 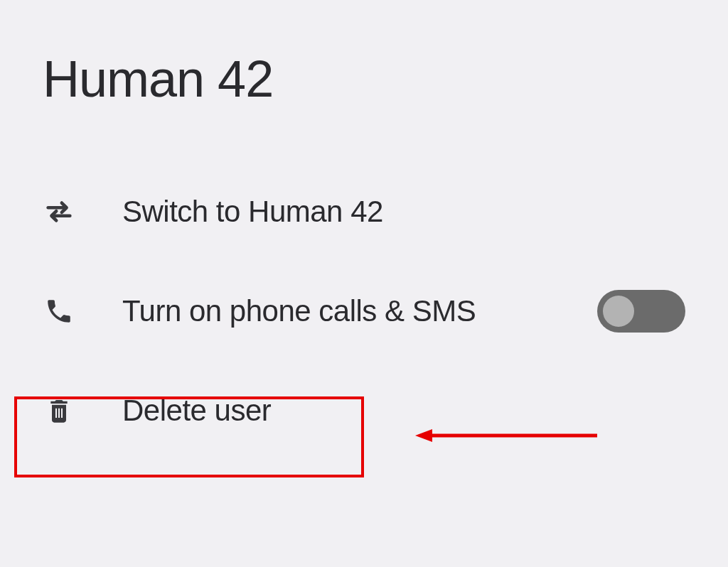 I want to click on switch-user-row: Switch to Human 42, so click(x=364, y=212).